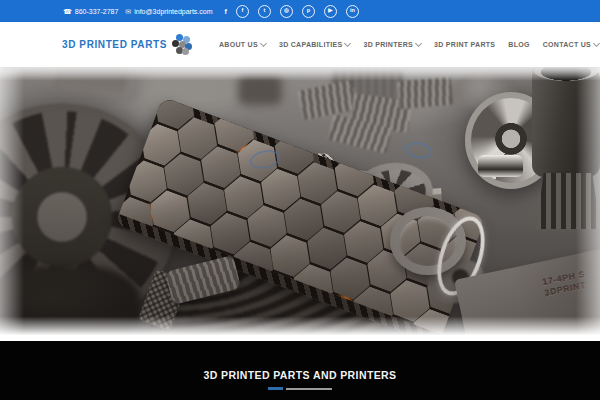  Describe the element at coordinates (242, 12) in the screenshot. I see `facebook-circle-icon: f` at that location.